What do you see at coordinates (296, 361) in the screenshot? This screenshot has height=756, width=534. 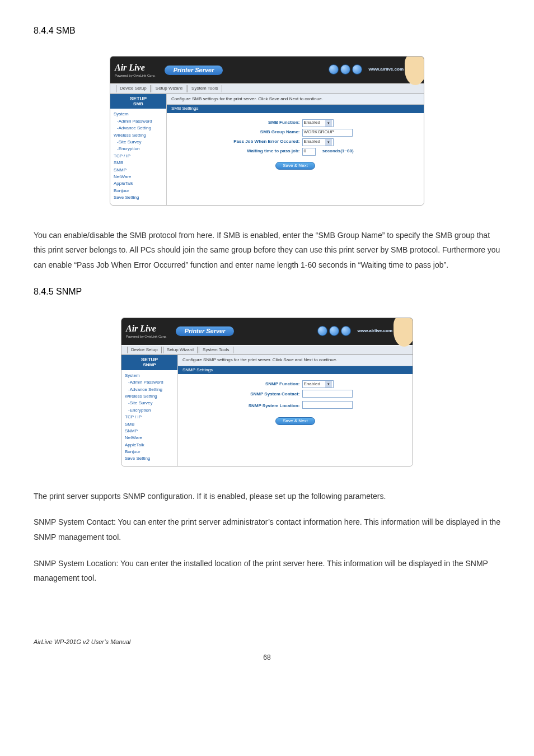 I see `description-row: Configure SNMP settings for the print se…` at bounding box center [296, 361].